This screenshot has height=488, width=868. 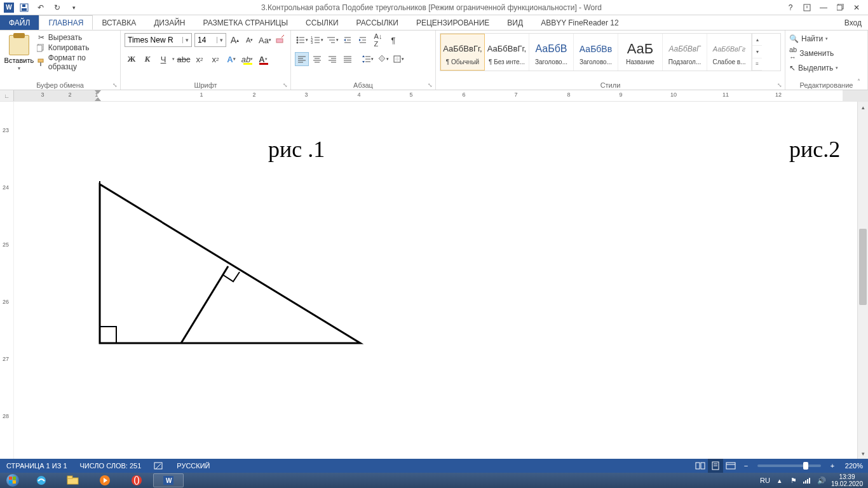 What do you see at coordinates (200, 59) in the screenshot?
I see `subscript-button: x2` at bounding box center [200, 59].